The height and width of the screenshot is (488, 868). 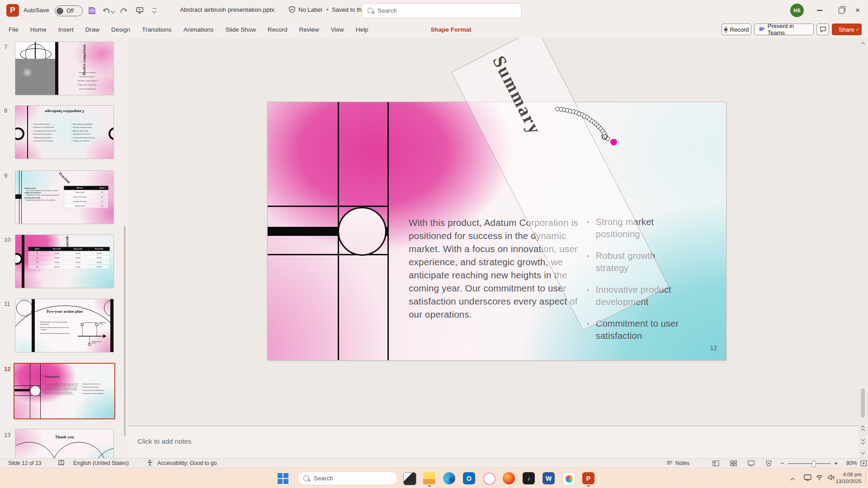 What do you see at coordinates (549, 478) in the screenshot?
I see `word-icon: W` at bounding box center [549, 478].